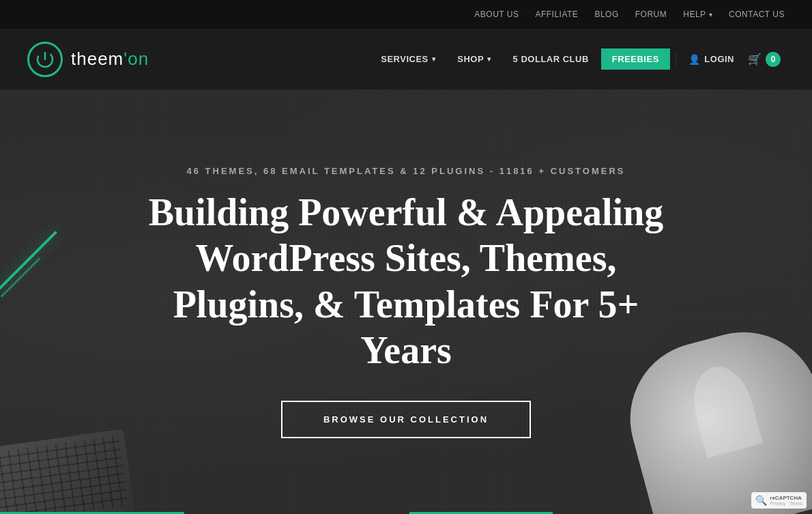 This screenshot has width=812, height=514. What do you see at coordinates (764, 59) in the screenshot?
I see `cart-button: 🛒 0` at bounding box center [764, 59].